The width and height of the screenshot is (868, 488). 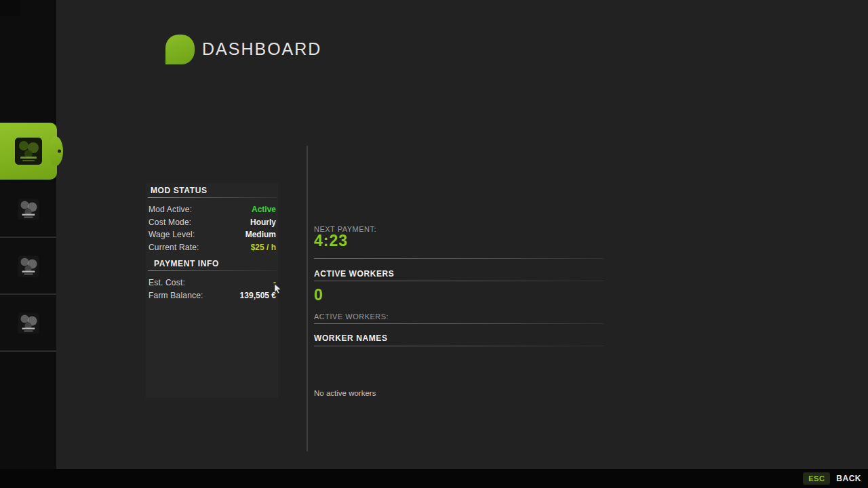 What do you see at coordinates (258, 296) in the screenshot?
I see `farm-balance-value: 139,505 €` at bounding box center [258, 296].